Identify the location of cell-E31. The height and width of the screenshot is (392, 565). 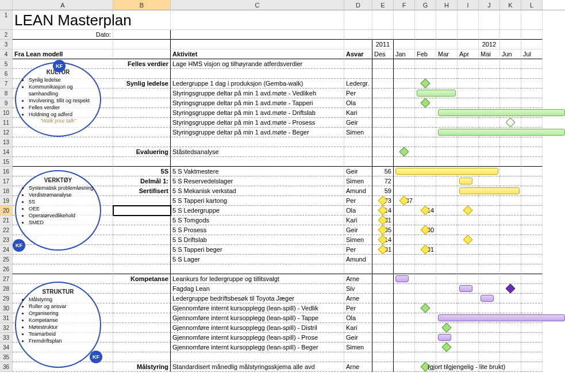
(383, 318).